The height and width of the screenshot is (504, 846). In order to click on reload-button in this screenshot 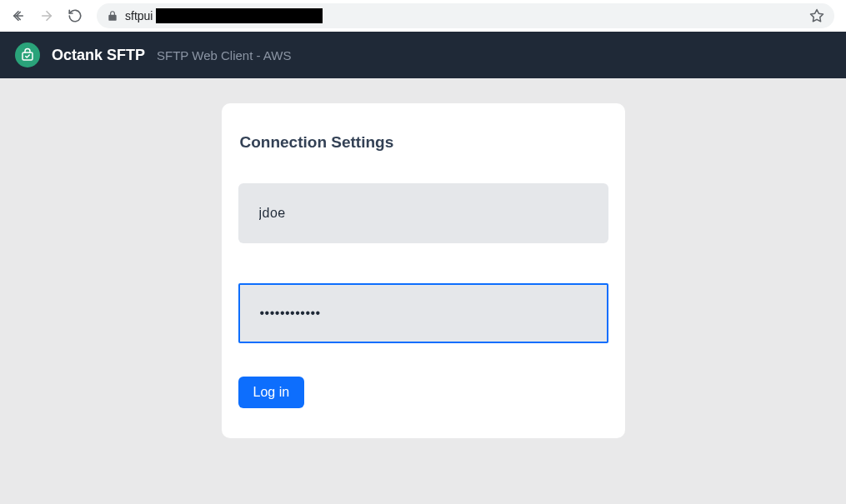, I will do `click(75, 16)`.